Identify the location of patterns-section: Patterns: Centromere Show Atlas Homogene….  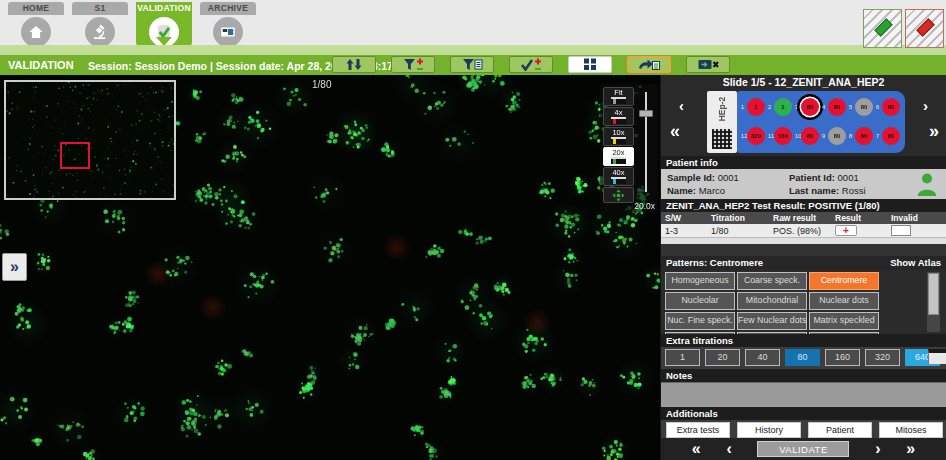
(804, 295).